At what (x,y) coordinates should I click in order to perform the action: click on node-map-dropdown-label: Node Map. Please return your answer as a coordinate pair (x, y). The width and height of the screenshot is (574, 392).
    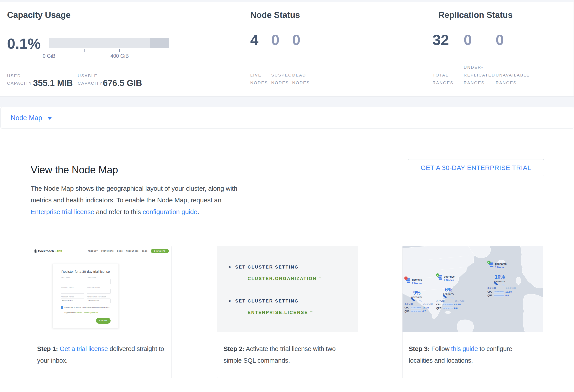
    Looking at the image, I should click on (26, 118).